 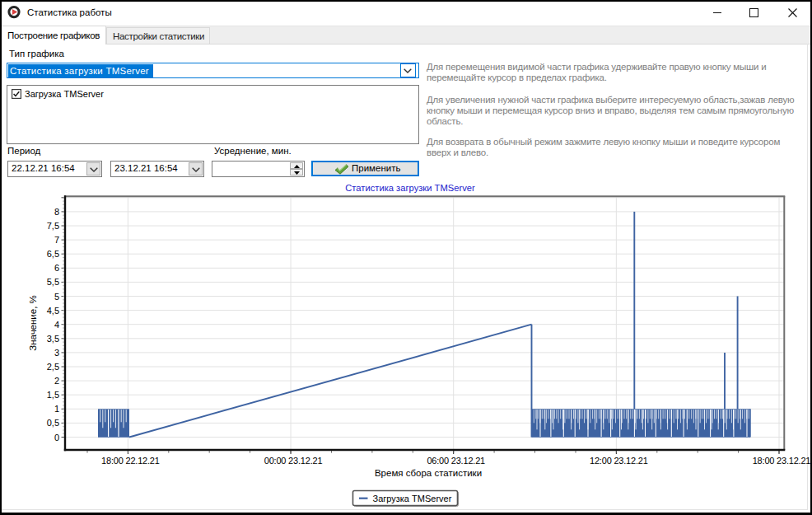 What do you see at coordinates (53, 254) in the screenshot?
I see `svg-text: 6,5` at bounding box center [53, 254].